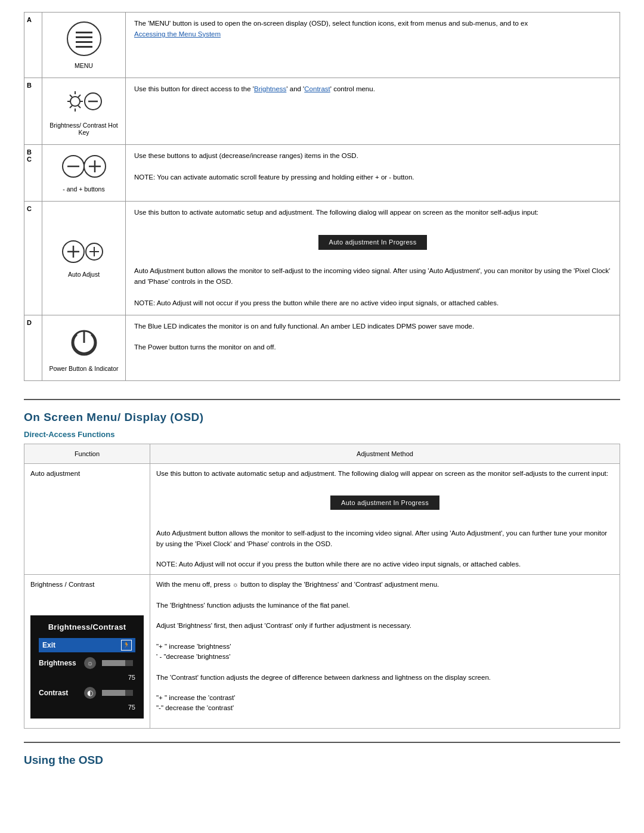  What do you see at coordinates (82, 645) in the screenshot?
I see `osd-exit-label: Exit` at bounding box center [82, 645].